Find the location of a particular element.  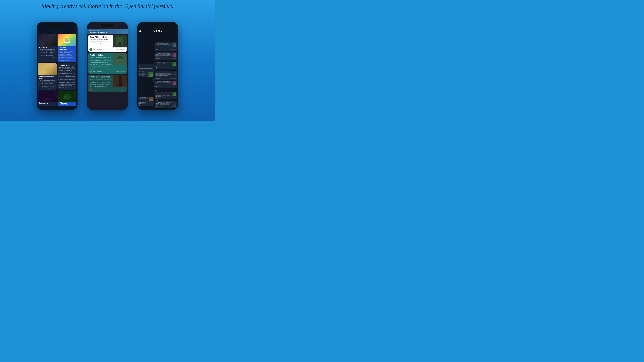

story1-text: Katie's disappearance gripped the town. … is located at coordinates (101, 41).